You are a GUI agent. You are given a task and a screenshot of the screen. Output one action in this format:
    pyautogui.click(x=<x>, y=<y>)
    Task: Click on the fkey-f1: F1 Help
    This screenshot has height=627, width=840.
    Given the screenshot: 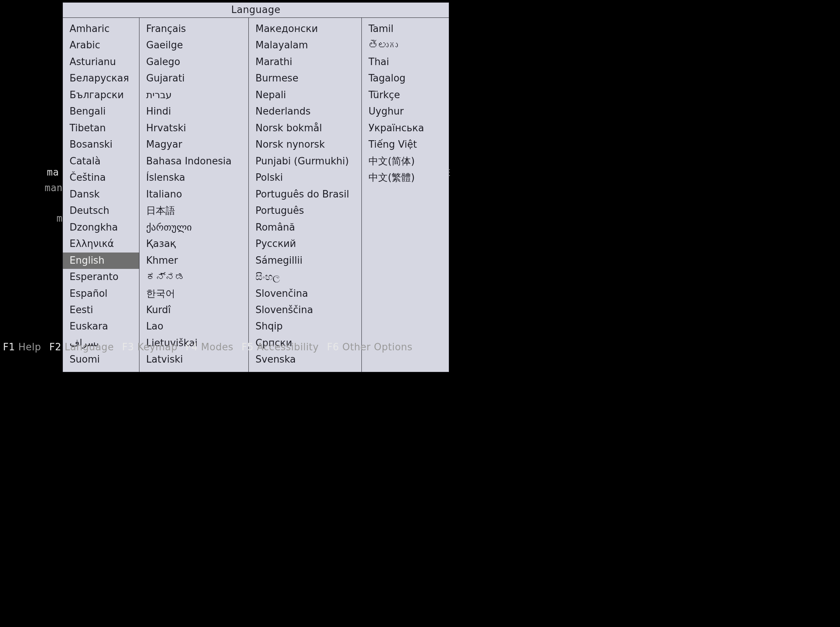 What is the action you would take?
    pyautogui.click(x=22, y=347)
    